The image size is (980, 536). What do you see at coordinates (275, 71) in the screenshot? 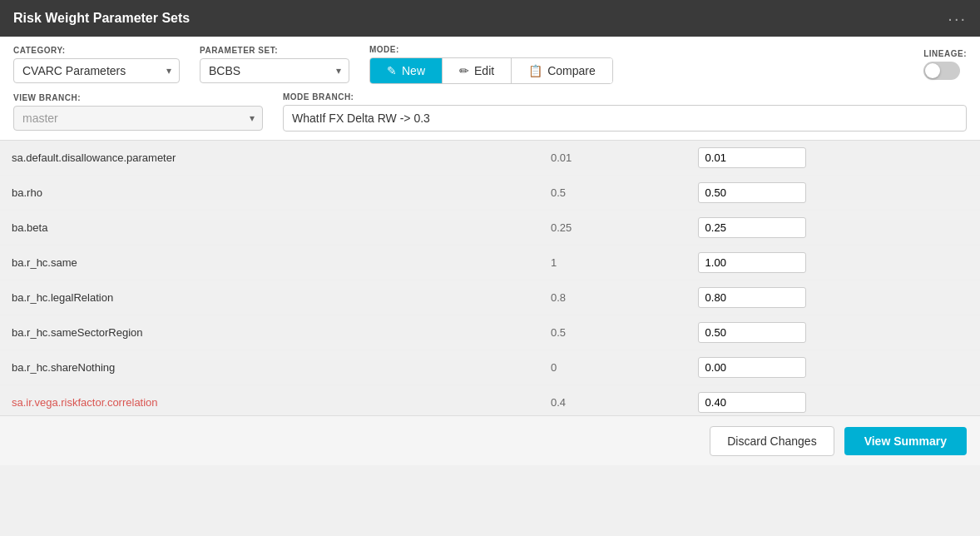
I see `param-set-select-wrapper: BCBS Alternative Custom` at bounding box center [275, 71].